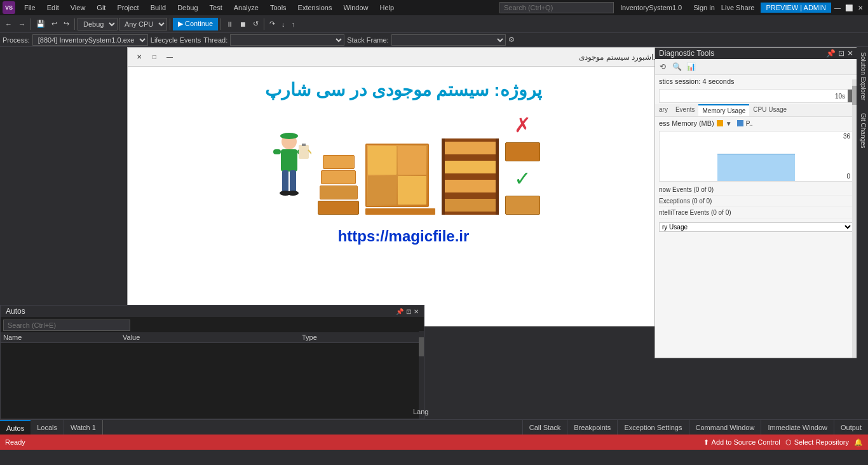 This screenshot has width=868, height=465. Describe the element at coordinates (158, 8) in the screenshot. I see `menu-build: Build` at that location.